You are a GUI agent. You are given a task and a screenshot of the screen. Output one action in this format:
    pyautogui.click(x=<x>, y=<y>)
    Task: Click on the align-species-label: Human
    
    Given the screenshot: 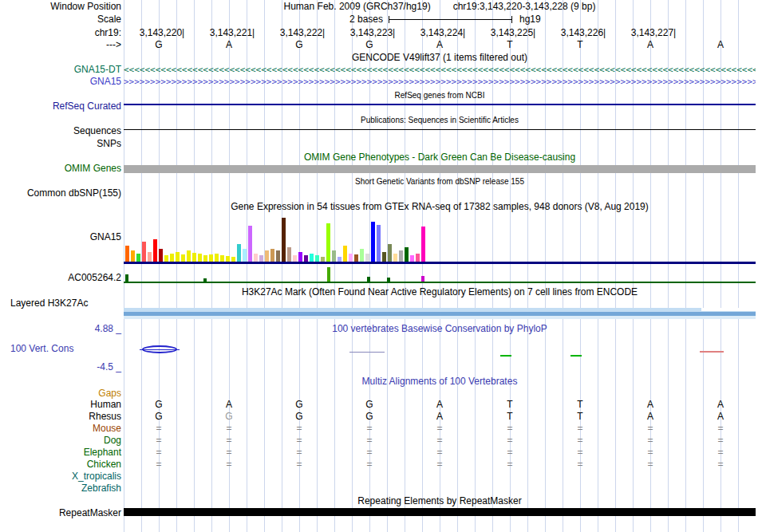 What is the action you would take?
    pyautogui.click(x=61, y=405)
    